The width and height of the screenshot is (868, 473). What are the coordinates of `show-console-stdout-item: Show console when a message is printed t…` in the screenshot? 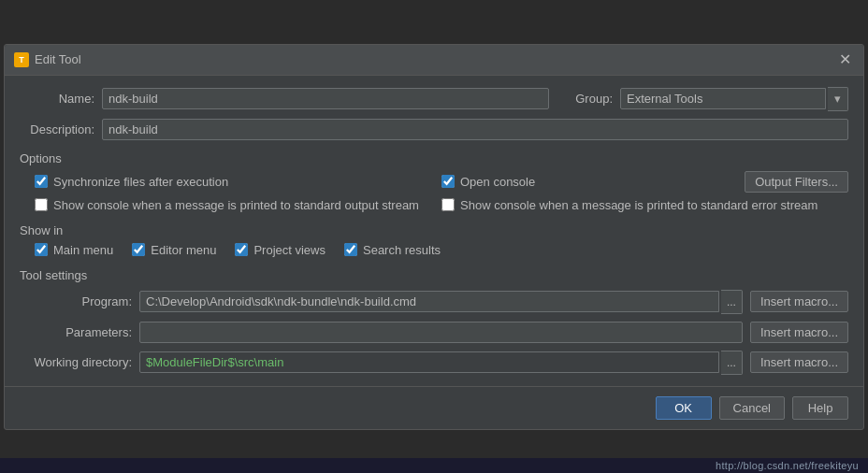 It's located at (238, 206).